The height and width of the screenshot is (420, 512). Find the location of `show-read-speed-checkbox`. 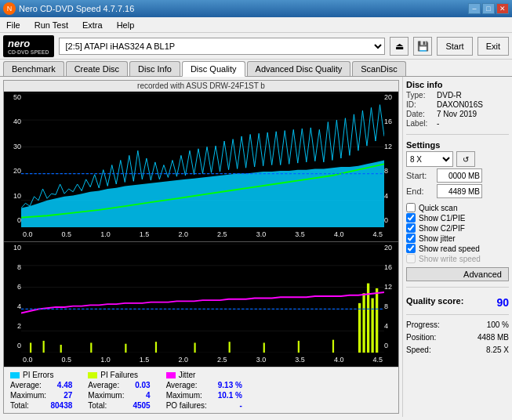

show-read-speed-checkbox is located at coordinates (411, 248).